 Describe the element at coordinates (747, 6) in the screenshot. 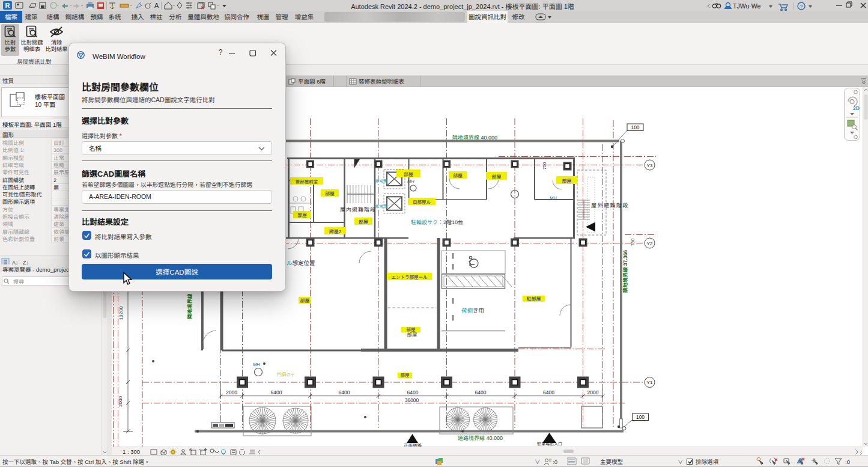

I see `svg-text: TJWu-We` at that location.